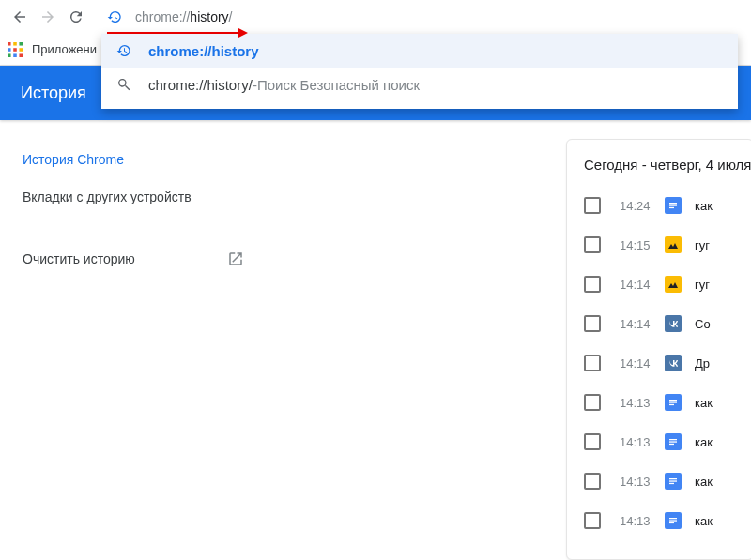  I want to click on sidebar-item-label: Очистить историю, so click(79, 259).